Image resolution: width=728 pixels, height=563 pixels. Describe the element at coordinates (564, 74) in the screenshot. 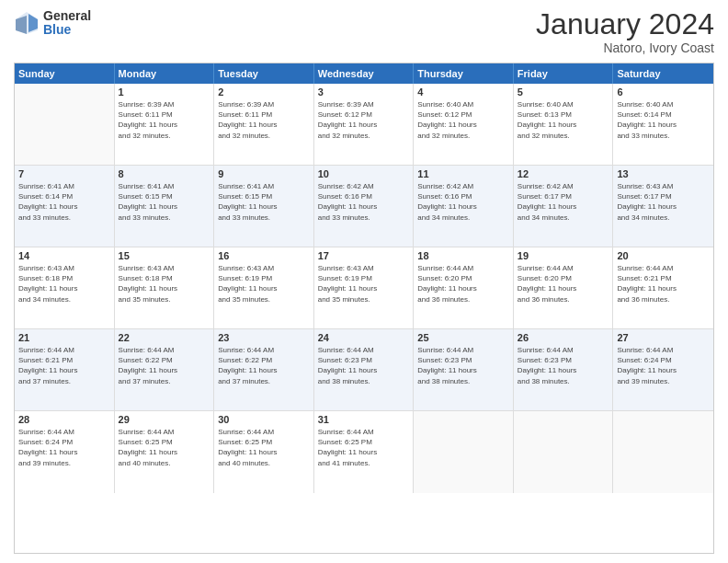

I see `col-friday: Friday` at that location.